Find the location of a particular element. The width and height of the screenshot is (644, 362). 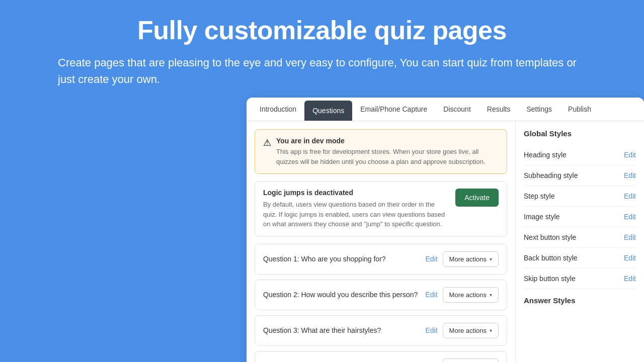

question-3-edit: Edit is located at coordinates (431, 330).